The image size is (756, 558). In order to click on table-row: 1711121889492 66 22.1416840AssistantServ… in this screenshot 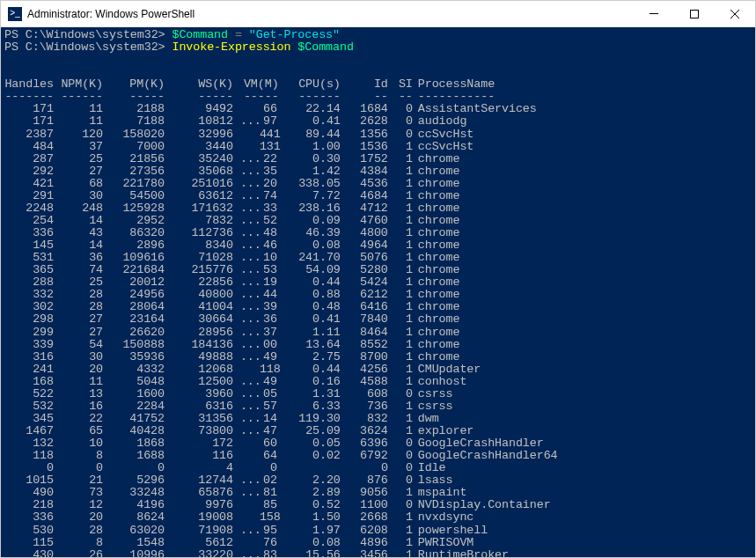, I will do `click(378, 109)`.